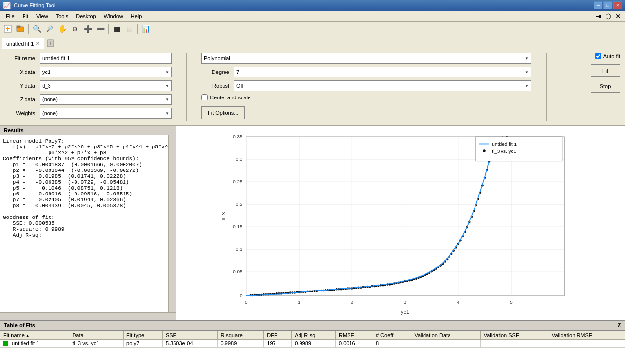  Describe the element at coordinates (277, 335) in the screenshot. I see `col-dfe: DFE` at that location.